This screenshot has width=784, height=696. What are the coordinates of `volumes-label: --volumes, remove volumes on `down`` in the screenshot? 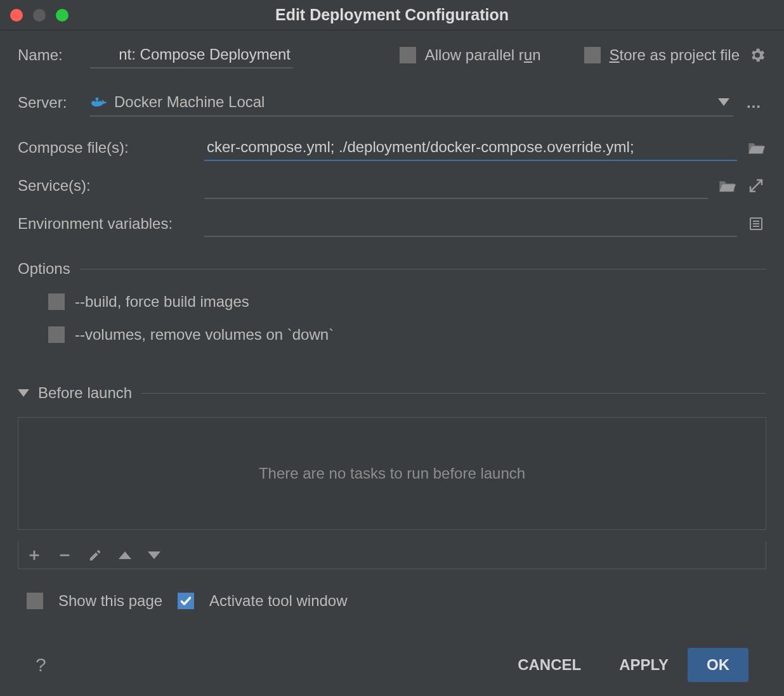 It's located at (204, 335).